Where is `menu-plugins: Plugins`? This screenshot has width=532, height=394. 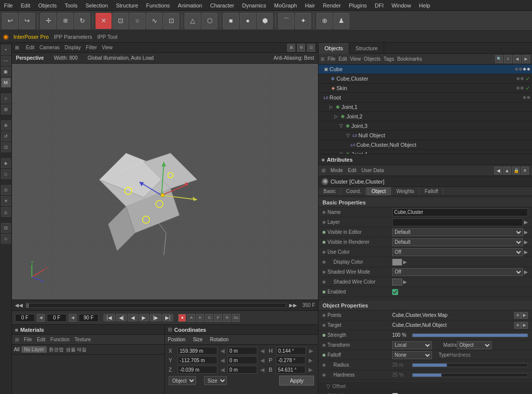
menu-plugins: Plugins is located at coordinates (358, 5).